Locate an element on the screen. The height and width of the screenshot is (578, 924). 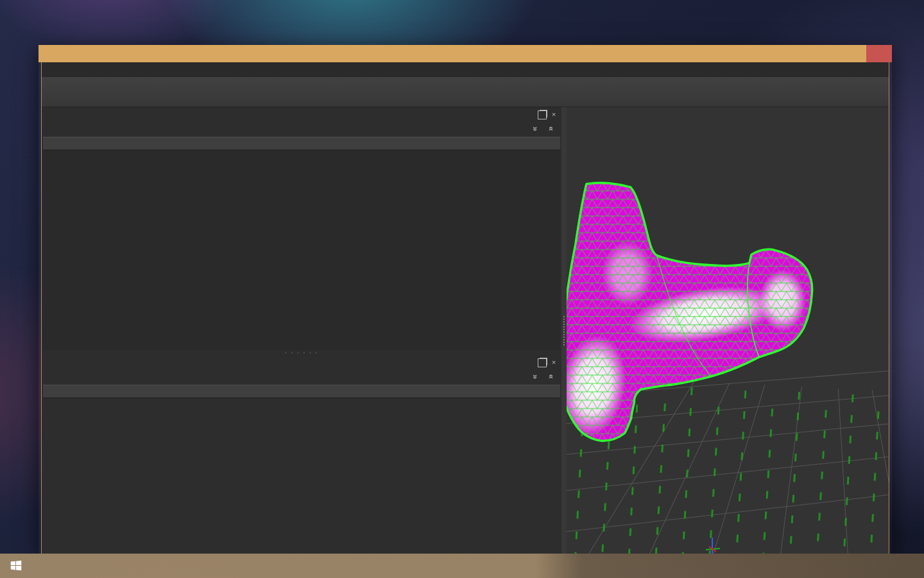
start-button is located at coordinates (16, 566).